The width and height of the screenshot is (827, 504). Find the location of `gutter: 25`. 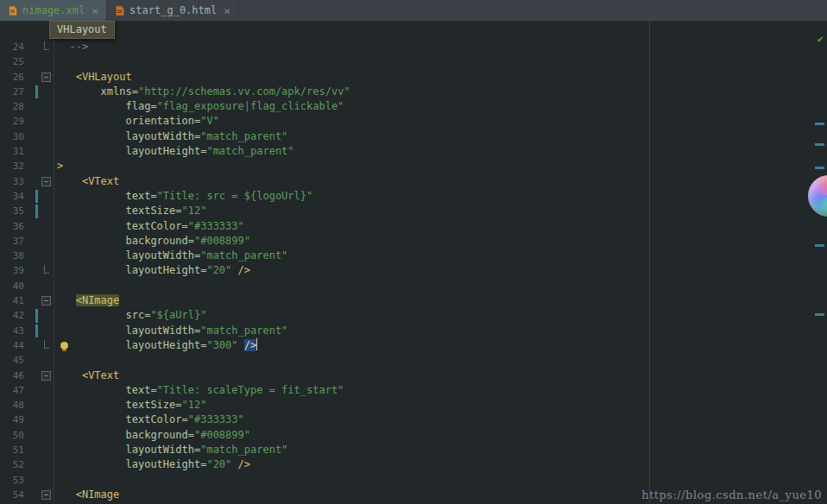

gutter: 25 is located at coordinates (27, 62).